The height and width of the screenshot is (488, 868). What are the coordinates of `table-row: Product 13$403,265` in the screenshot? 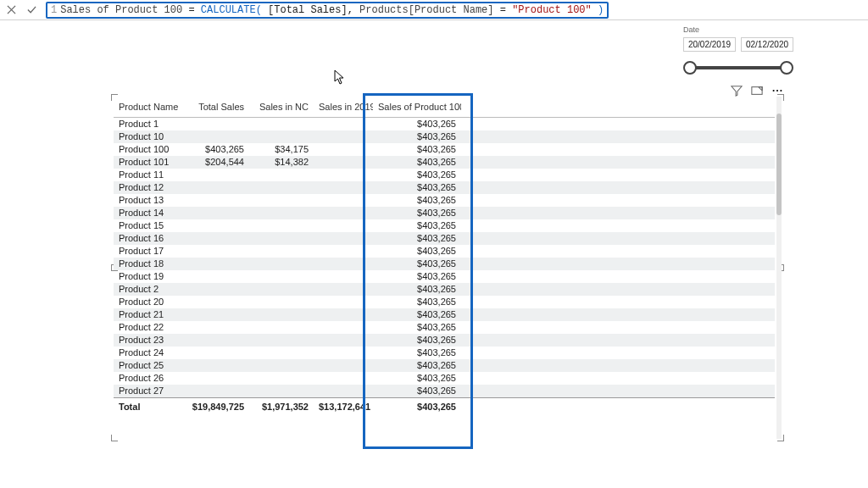 It's located at (444, 200).